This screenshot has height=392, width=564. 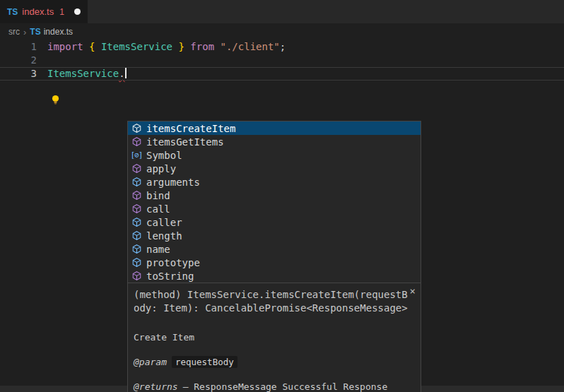 I want to click on suggestion-item-name: name, so click(x=274, y=249).